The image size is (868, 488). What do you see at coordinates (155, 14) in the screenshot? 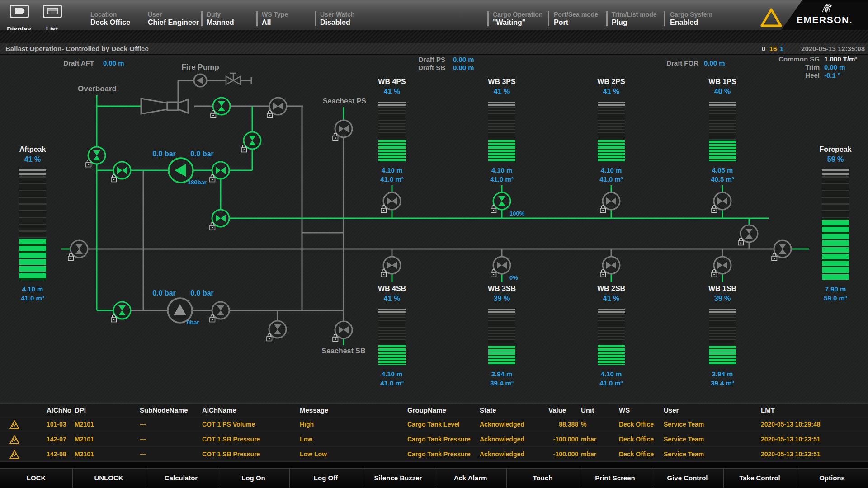
I see `field-label-1: User` at bounding box center [155, 14].